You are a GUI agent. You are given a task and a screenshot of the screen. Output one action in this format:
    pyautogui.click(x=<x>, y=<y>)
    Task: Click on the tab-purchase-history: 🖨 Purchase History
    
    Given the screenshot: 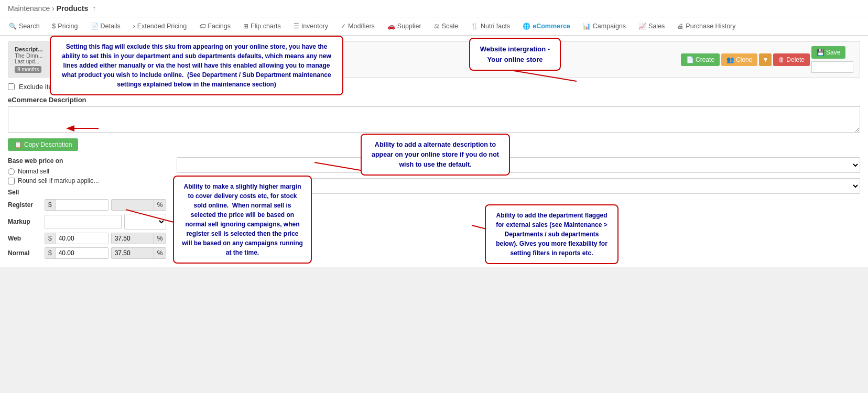 What is the action you would take?
    pyautogui.click(x=707, y=27)
    